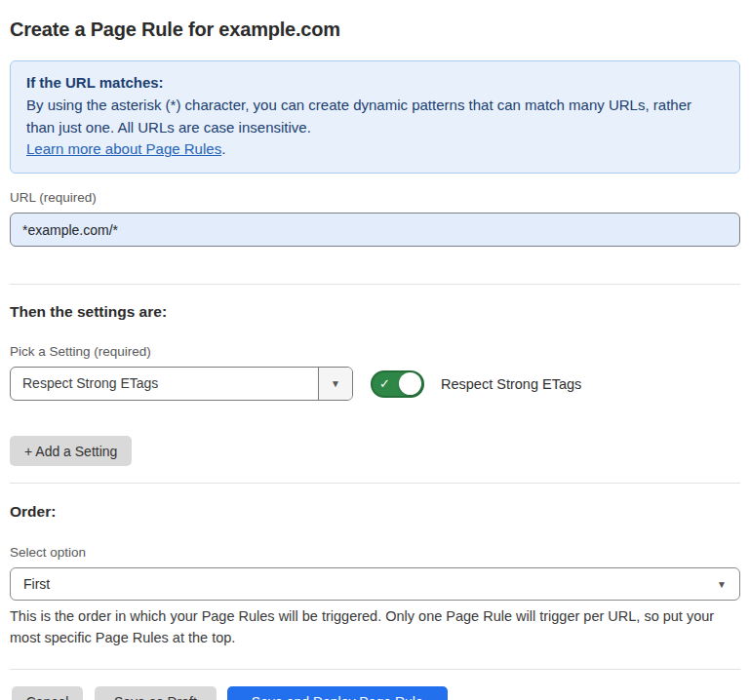 This screenshot has height=700, width=750. I want to click on setting-select-value: Respect Strong ETags, so click(164, 384).